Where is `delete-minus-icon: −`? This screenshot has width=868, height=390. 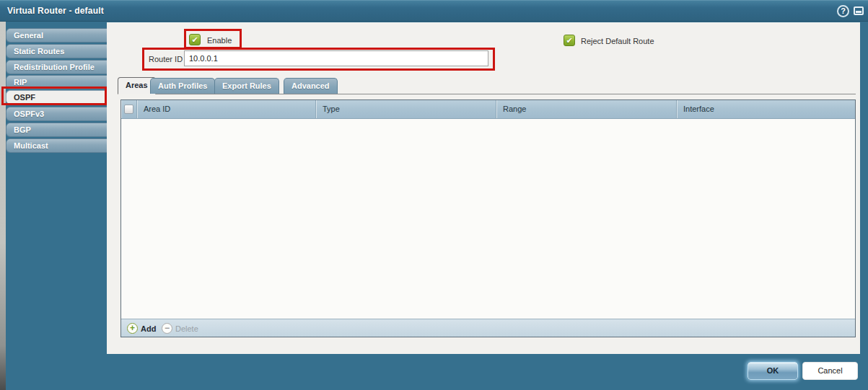
delete-minus-icon: − is located at coordinates (167, 329).